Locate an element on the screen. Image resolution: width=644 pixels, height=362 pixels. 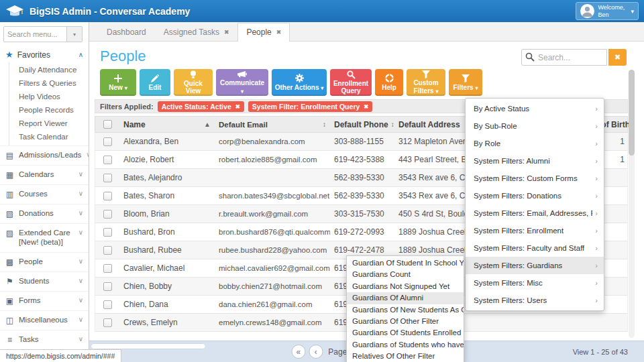
favorites-item: Filters & Queries is located at coordinates (49, 83).